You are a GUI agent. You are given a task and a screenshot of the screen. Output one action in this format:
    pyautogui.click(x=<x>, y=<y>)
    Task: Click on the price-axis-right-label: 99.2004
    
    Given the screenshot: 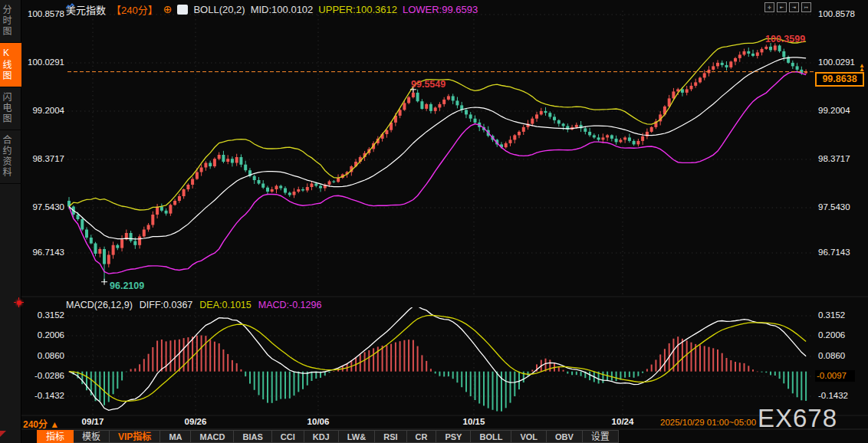 What is the action you would take?
    pyautogui.click(x=842, y=110)
    